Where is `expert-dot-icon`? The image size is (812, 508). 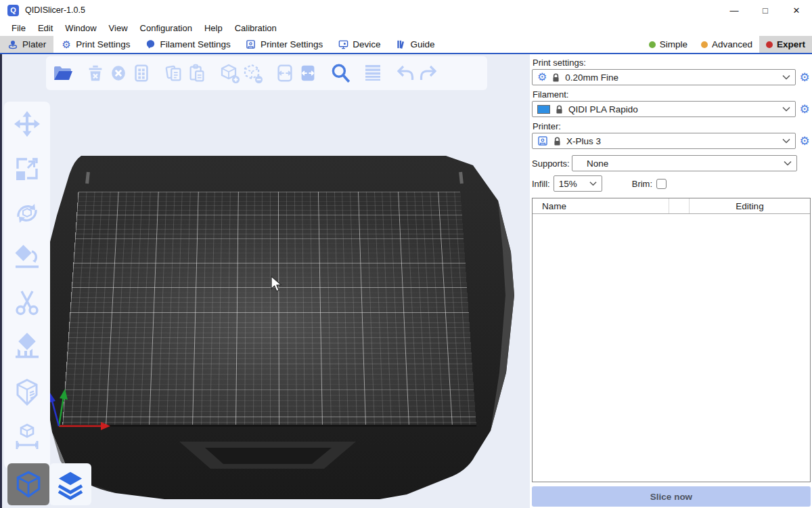 expert-dot-icon is located at coordinates (769, 45).